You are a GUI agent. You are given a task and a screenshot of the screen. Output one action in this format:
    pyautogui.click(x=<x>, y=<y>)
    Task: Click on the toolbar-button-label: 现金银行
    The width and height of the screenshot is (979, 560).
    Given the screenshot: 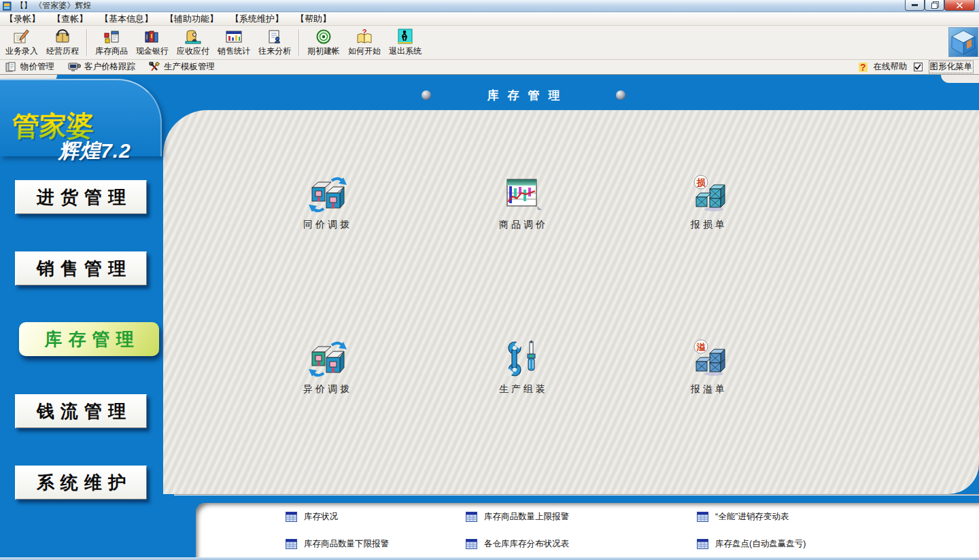 What is the action you would take?
    pyautogui.click(x=152, y=52)
    